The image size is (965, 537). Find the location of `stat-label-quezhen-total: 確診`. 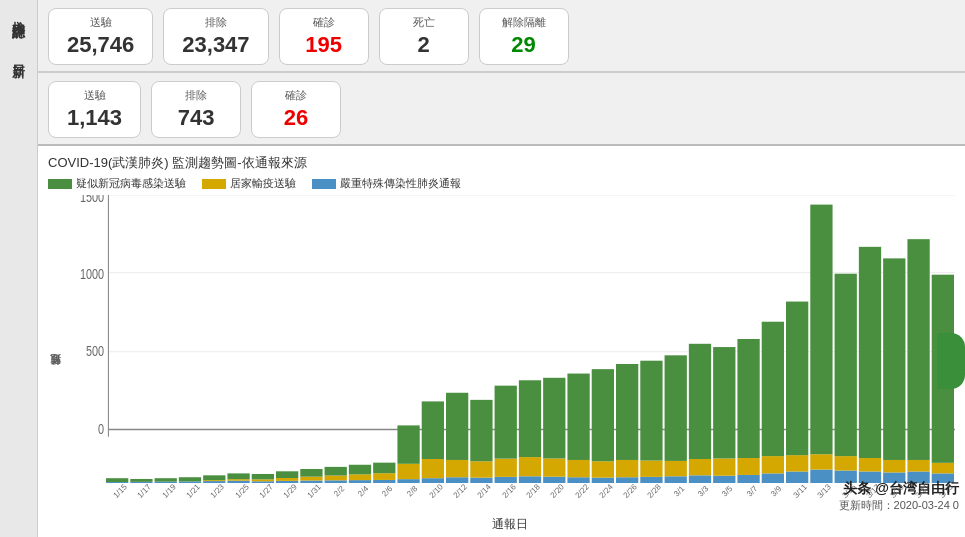

stat-label-quezhen-total: 確診 is located at coordinates (324, 22).